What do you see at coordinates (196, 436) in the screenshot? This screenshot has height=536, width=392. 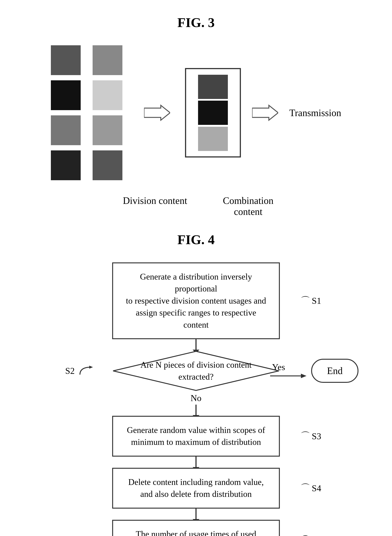 I see `flow-box-s3: Generate random value within scopes of m…` at bounding box center [196, 436].